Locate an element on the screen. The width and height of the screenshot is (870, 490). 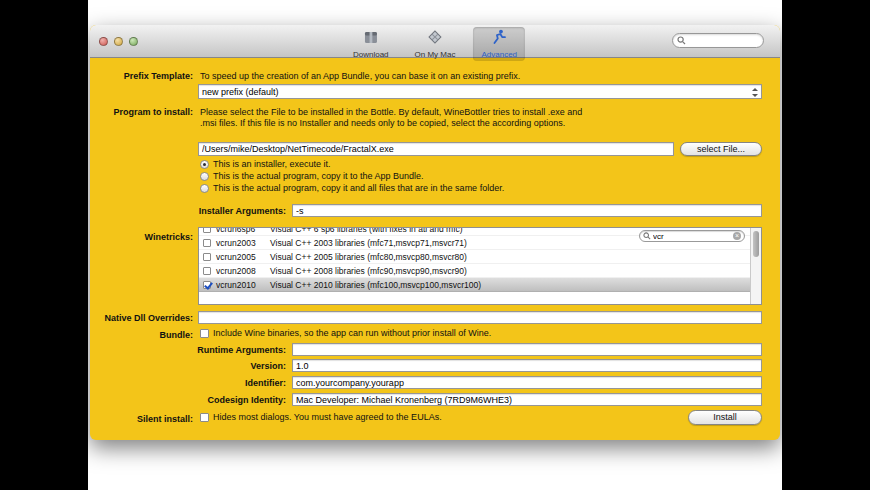
prefix-template-select: new prefix (default) is located at coordinates (480, 92).